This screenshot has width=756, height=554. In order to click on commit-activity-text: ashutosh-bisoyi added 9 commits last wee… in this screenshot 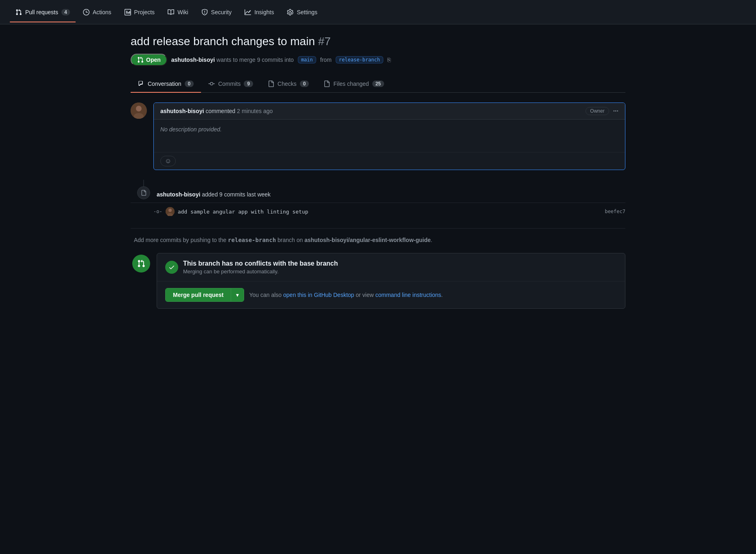, I will do `click(214, 190)`.